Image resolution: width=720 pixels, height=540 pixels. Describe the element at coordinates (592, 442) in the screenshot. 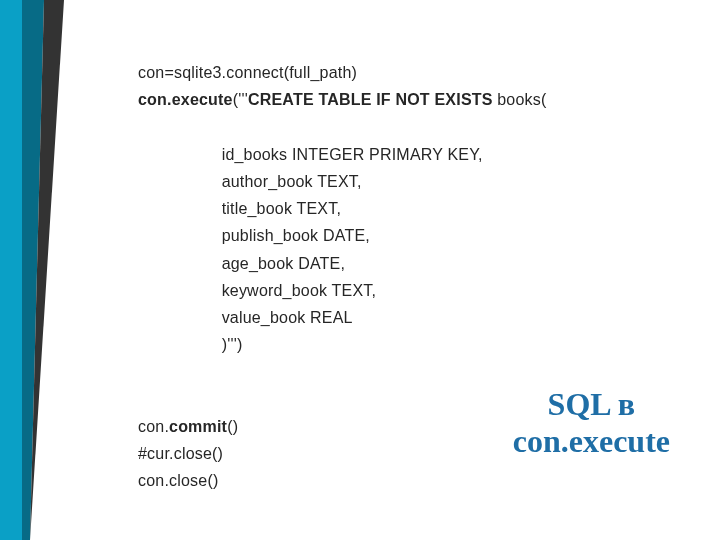

I see `heading-line: con.execute` at that location.